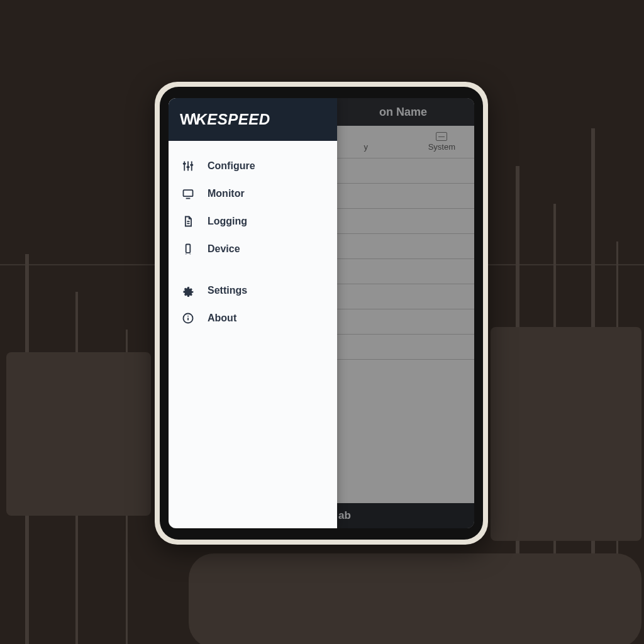 The image size is (644, 644). Describe the element at coordinates (188, 194) in the screenshot. I see `monitor-icon` at that location.